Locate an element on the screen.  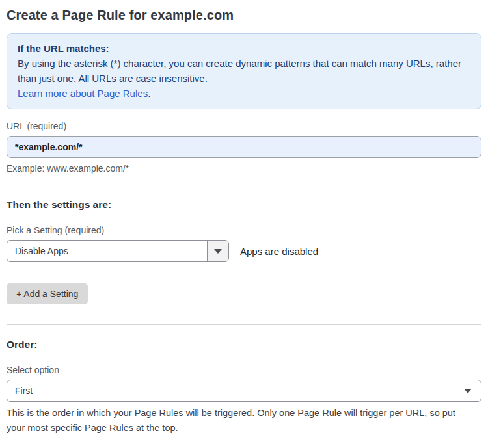
setting-select-value: Disable Apps is located at coordinates (107, 251).